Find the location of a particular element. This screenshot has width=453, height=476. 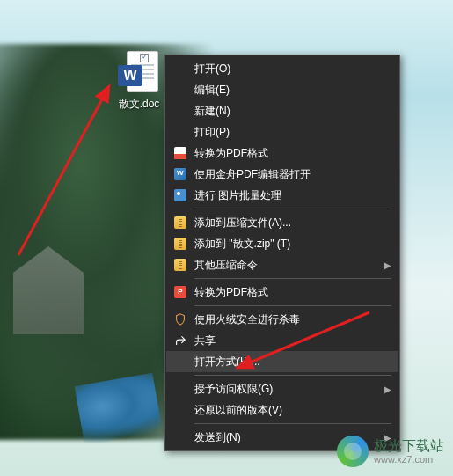

jinzhou-icon is located at coordinates (180, 174).